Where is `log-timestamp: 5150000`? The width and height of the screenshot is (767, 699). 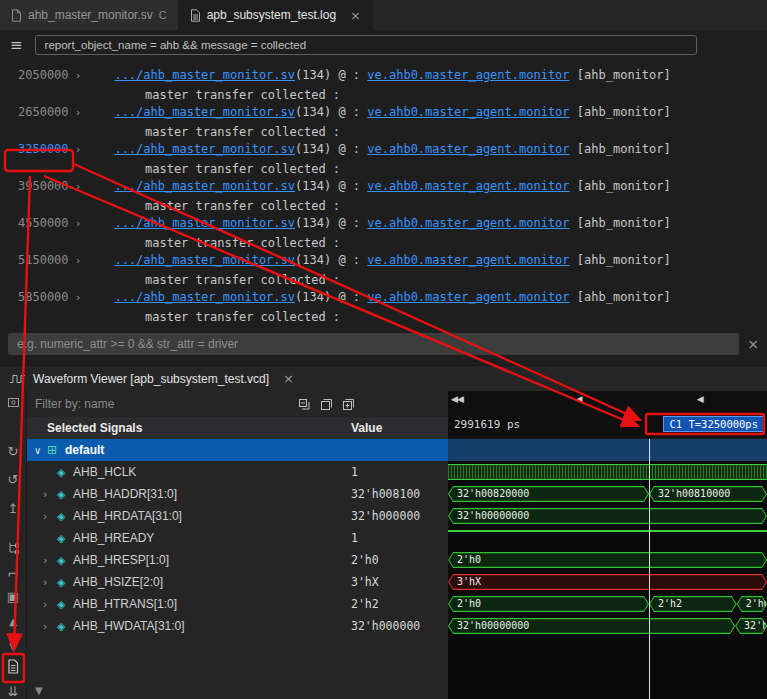 log-timestamp: 5150000 is located at coordinates (44, 260).